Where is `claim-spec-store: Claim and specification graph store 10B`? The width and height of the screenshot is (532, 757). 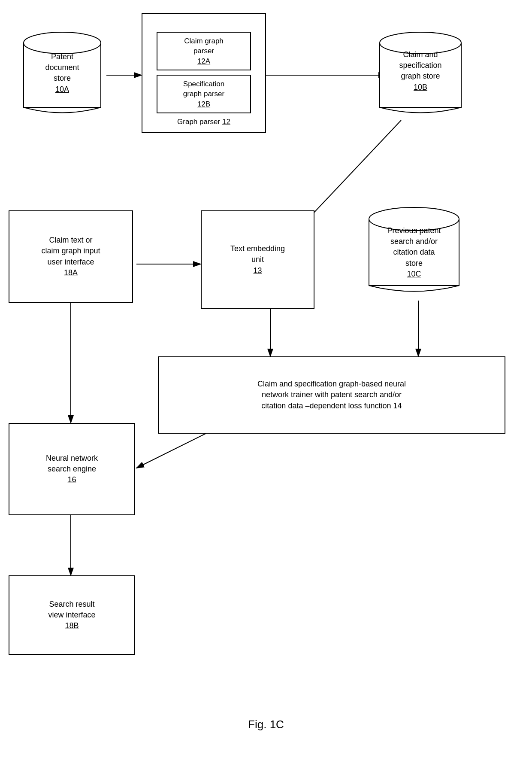
claim-spec-store: Claim and specification graph store 10B is located at coordinates (420, 75).